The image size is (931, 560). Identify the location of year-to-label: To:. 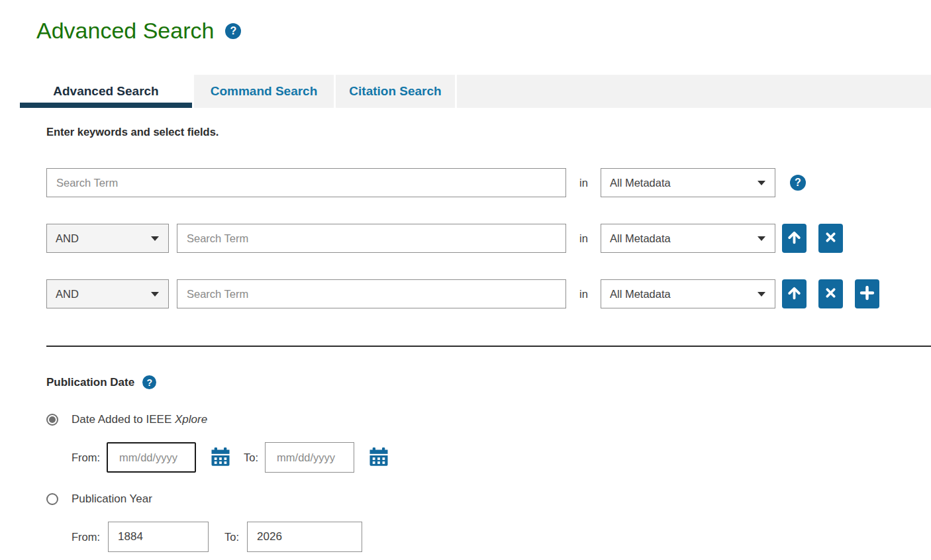
(232, 537).